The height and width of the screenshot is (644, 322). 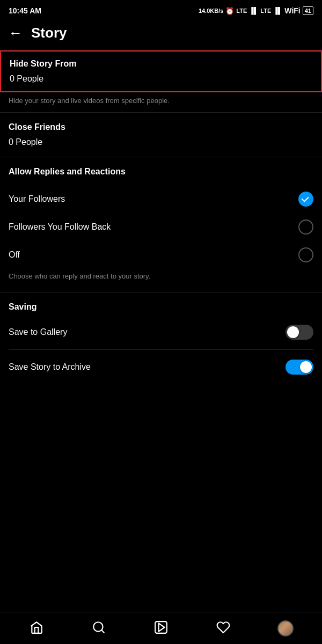 I want to click on saving-title: Saving, so click(x=161, y=307).